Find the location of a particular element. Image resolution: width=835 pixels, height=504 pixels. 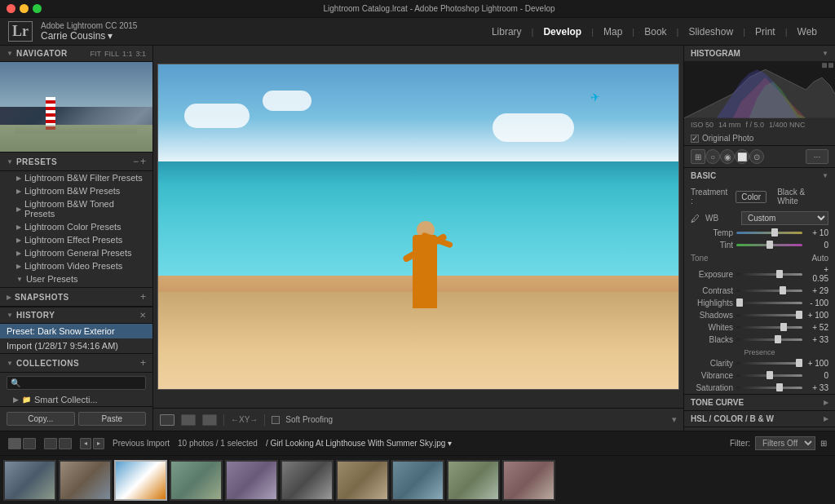

toolbar-compare-icon is located at coordinates (188, 420).